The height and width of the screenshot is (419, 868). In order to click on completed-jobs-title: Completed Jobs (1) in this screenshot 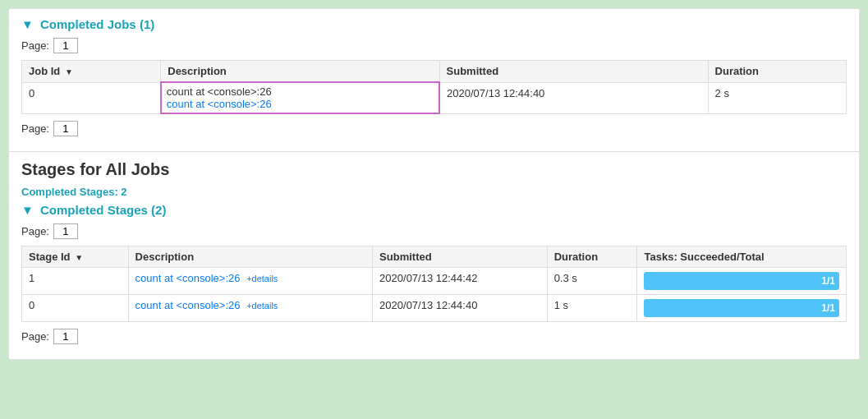, I will do `click(97, 25)`.